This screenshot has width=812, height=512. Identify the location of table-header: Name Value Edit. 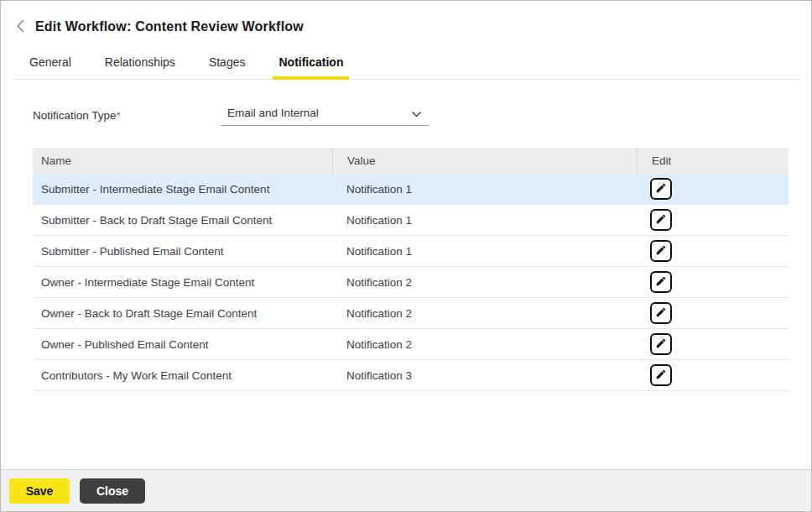
(411, 161).